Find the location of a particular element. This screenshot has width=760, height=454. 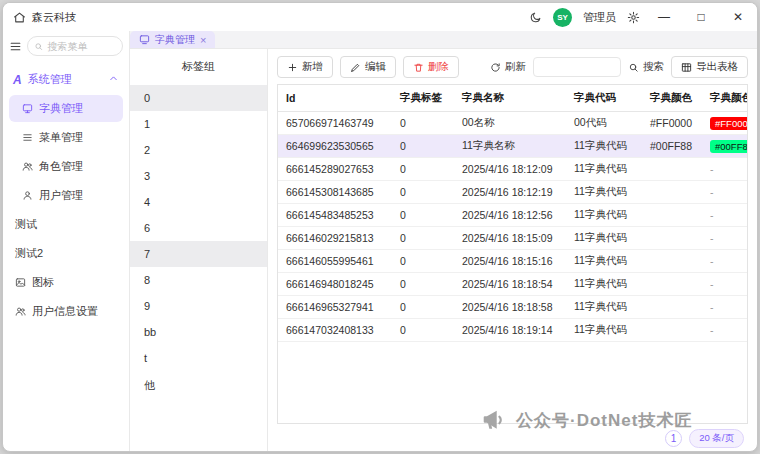

refresh-button: 刷新 is located at coordinates (508, 67).